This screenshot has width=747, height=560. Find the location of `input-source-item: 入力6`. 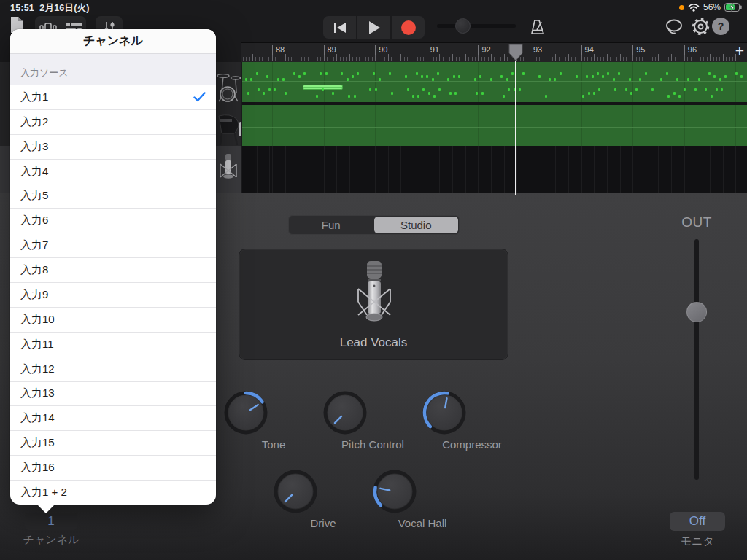

input-source-item: 入力6 is located at coordinates (113, 220).